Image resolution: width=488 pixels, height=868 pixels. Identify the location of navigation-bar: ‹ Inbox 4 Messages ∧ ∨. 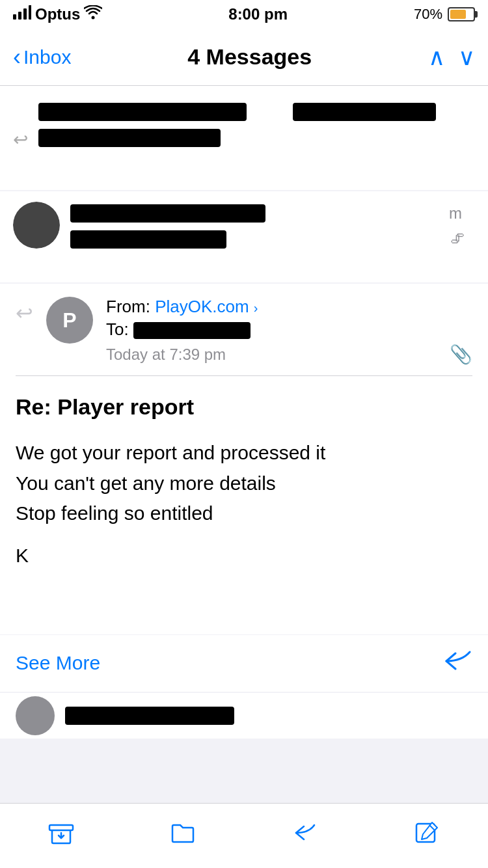
(244, 57).